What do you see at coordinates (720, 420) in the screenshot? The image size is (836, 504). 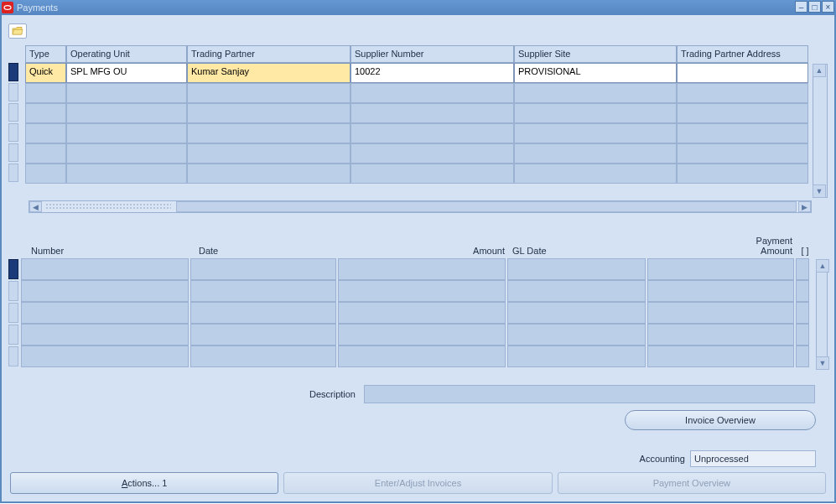 I see `invoice-overview-button: Invoice Overview` at bounding box center [720, 420].